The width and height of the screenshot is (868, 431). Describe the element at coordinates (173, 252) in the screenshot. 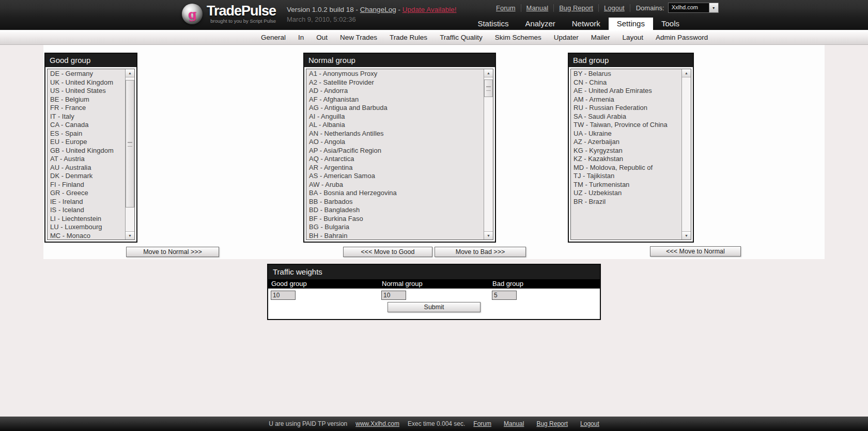

I see `move-to-normal-from-good-button: Move to Normal >>>` at that location.